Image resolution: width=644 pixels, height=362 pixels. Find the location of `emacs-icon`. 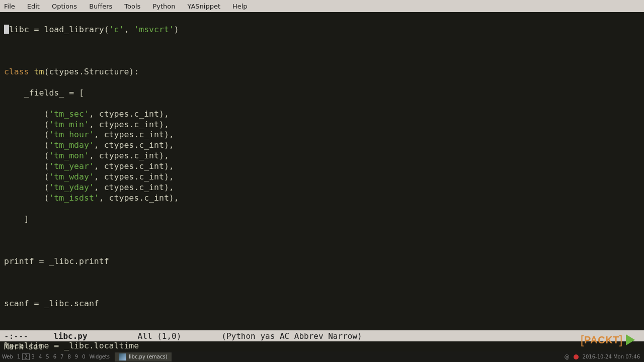

emacs-icon is located at coordinates (122, 357).